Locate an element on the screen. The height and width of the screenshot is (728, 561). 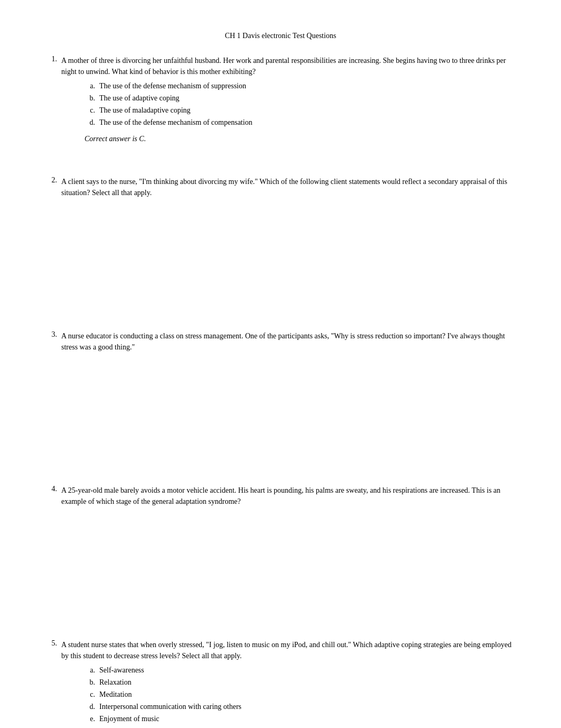
question-1-answer-4-text: The use of the defense mechanism of comp… is located at coordinates (309, 123).